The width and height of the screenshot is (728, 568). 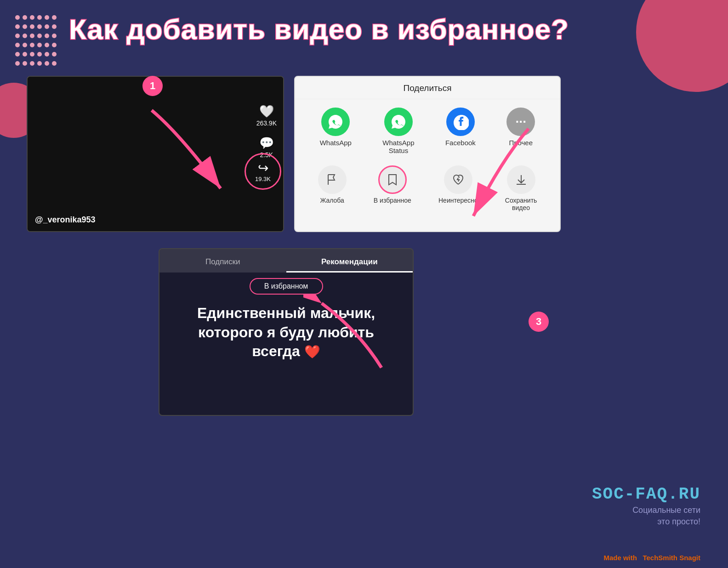 I want to click on comment-icon: 💬, so click(x=267, y=143).